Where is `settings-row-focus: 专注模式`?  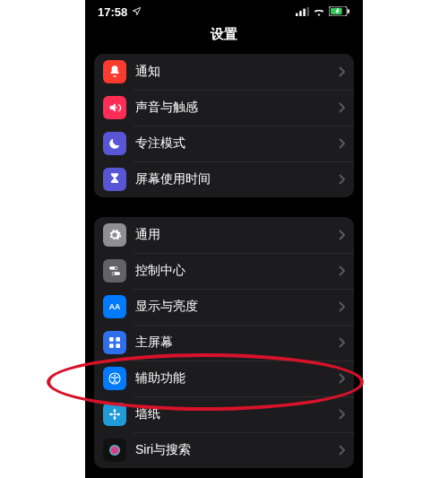
settings-row-focus: 专注模式 is located at coordinates (224, 143).